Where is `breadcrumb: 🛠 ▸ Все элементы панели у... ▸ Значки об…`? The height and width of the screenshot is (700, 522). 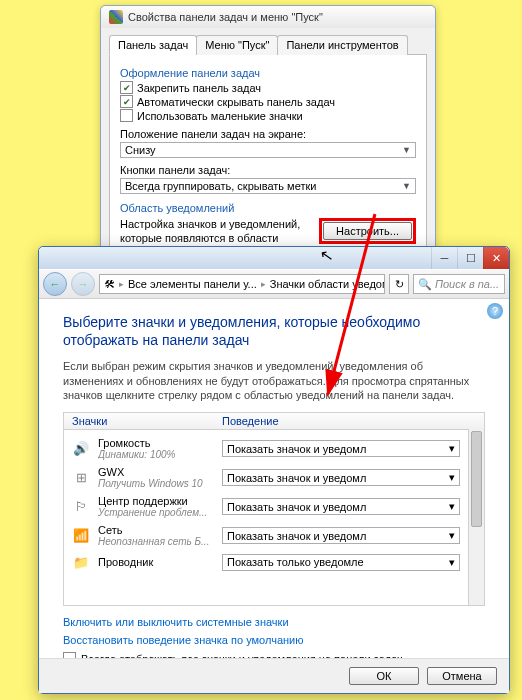 breadcrumb: 🛠 ▸ Все элементы панели у... ▸ Значки об… is located at coordinates (242, 284).